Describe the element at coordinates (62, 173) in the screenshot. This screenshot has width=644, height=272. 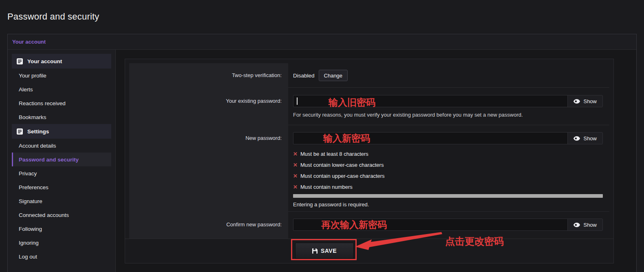
I see `sidebar-item-privacy: Privacy` at that location.